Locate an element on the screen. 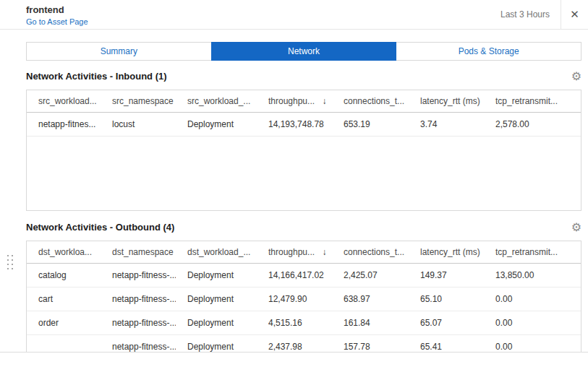  cell-throughput: 14,166,417.02 is located at coordinates (294, 274).